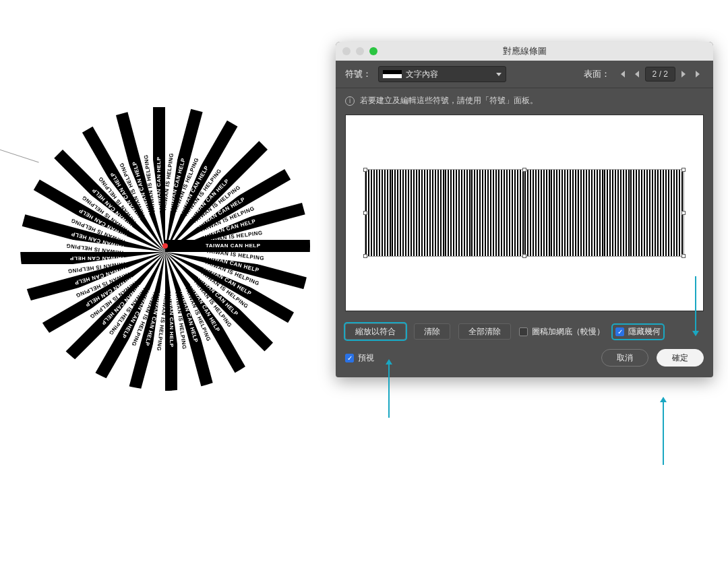 This screenshot has height=570, width=728. Describe the element at coordinates (698, 74) in the screenshot. I see `last-surface-button` at that location.